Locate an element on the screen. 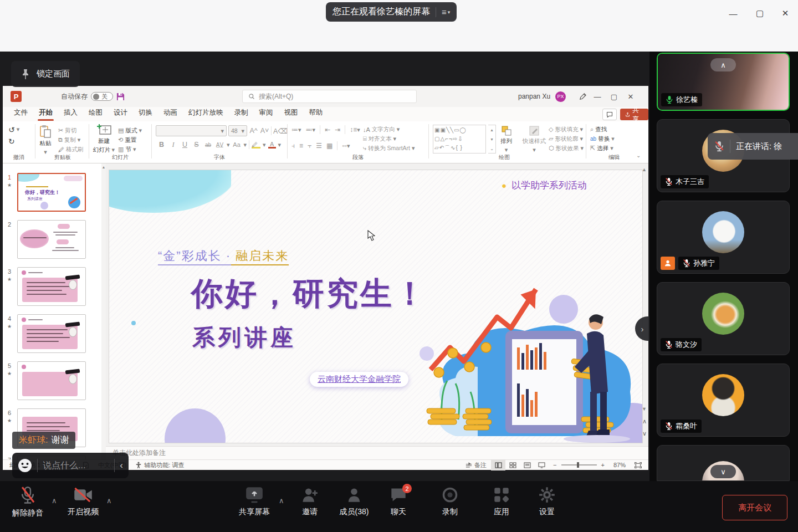 The height and width of the screenshot is (532, 798). emoji-icon is located at coordinates (25, 466).